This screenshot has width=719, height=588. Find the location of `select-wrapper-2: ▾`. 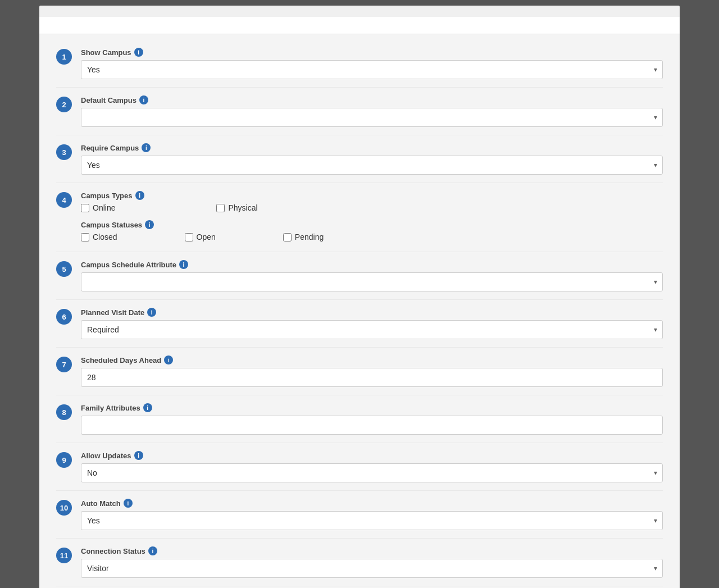

select-wrapper-2: ▾ is located at coordinates (372, 117).